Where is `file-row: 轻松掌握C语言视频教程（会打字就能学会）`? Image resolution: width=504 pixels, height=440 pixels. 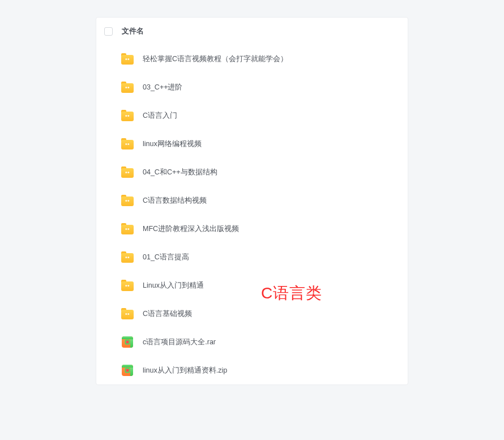
file-row: 轻松掌握C语言视频教程（会打字就能学会） is located at coordinates (252, 59).